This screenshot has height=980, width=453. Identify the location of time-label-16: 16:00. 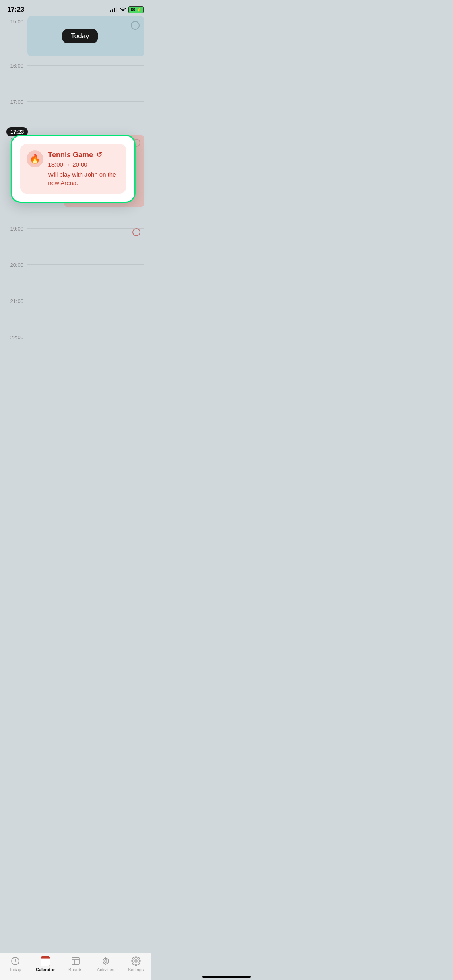
(15, 66).